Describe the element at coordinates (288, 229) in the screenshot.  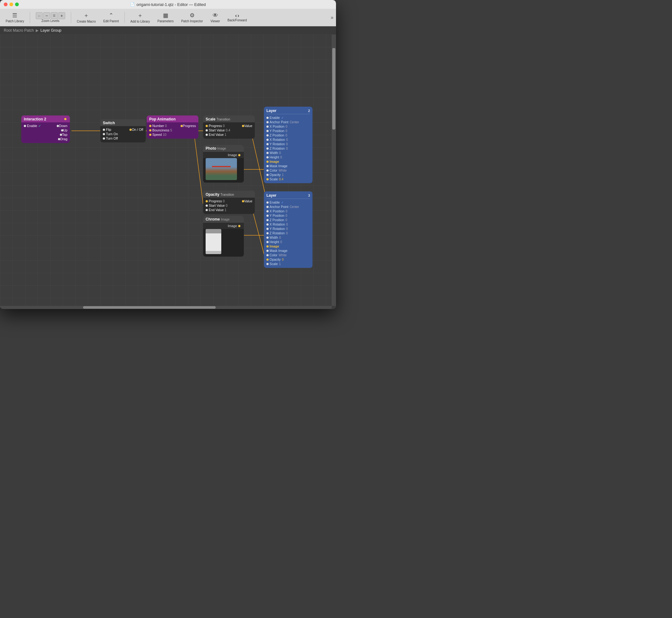
I see `layer3-yrot-row: Y Rotation 0` at that location.